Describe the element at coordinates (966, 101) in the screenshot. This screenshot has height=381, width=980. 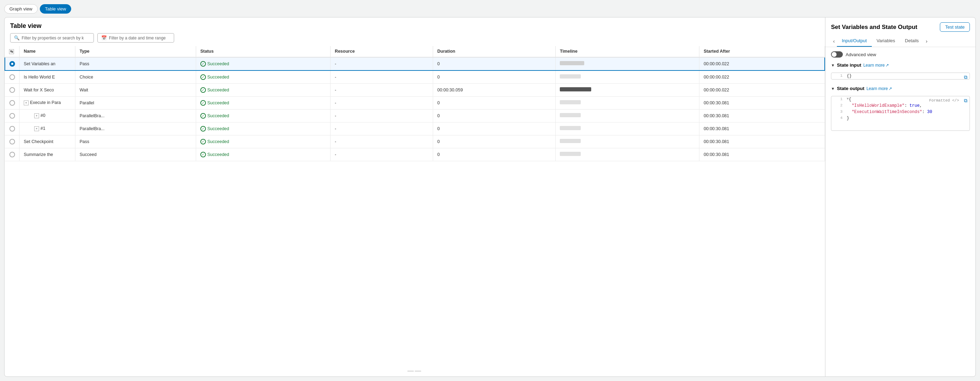
I see `state-output-copy-button: ⧉` at that location.